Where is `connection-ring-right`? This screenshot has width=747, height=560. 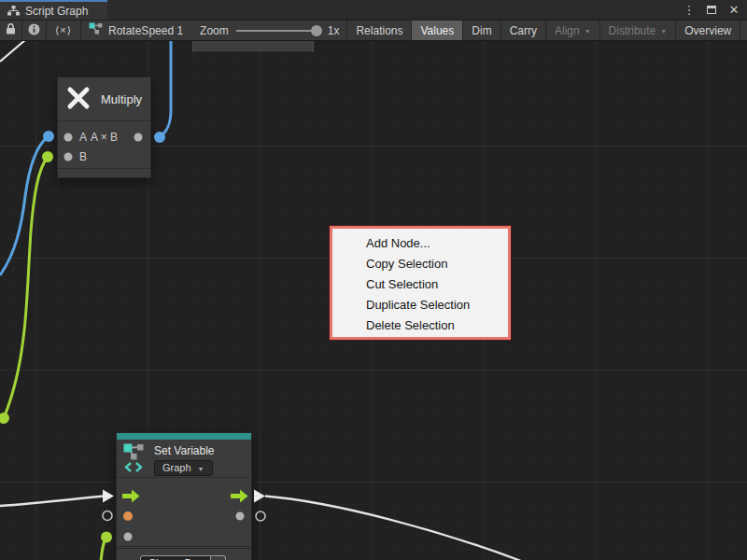
connection-ring-right is located at coordinates (261, 516).